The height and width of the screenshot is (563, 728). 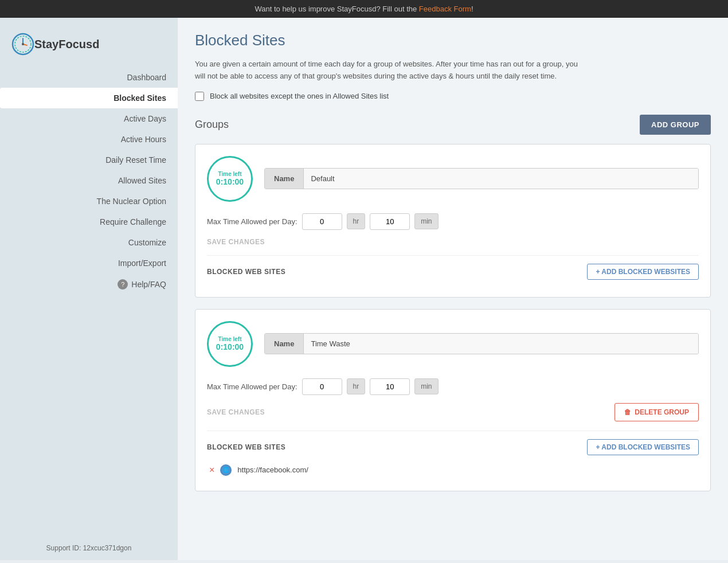 I want to click on max-time-label-default: Max Time Allowed per Day:, so click(x=252, y=221).